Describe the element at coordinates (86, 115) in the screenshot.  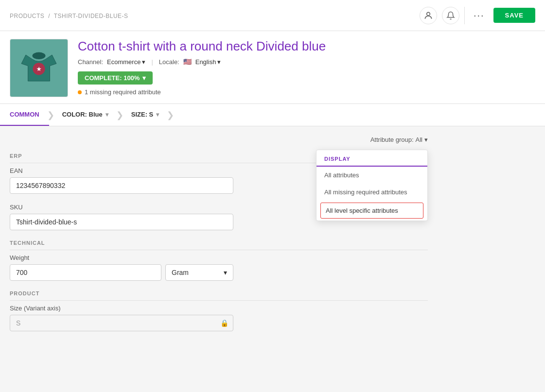
I see `tab-color-blue: COLOR: Blue ▾` at that location.